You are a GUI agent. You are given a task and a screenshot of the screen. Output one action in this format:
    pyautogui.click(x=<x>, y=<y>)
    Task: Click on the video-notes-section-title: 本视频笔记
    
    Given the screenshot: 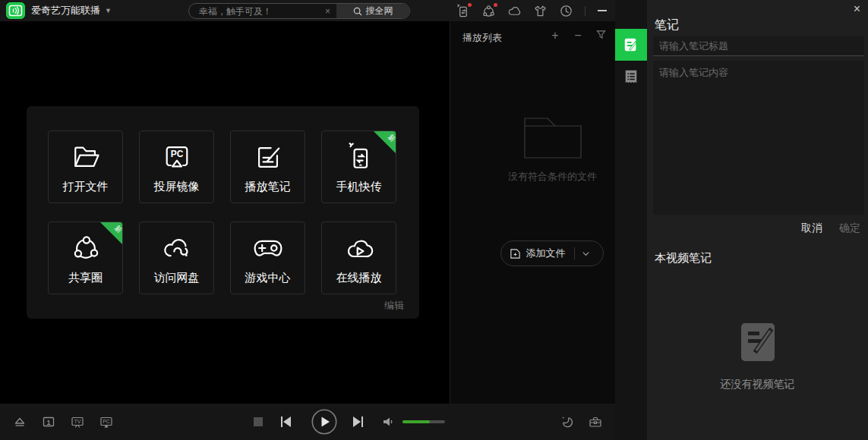 What is the action you would take?
    pyautogui.click(x=683, y=258)
    